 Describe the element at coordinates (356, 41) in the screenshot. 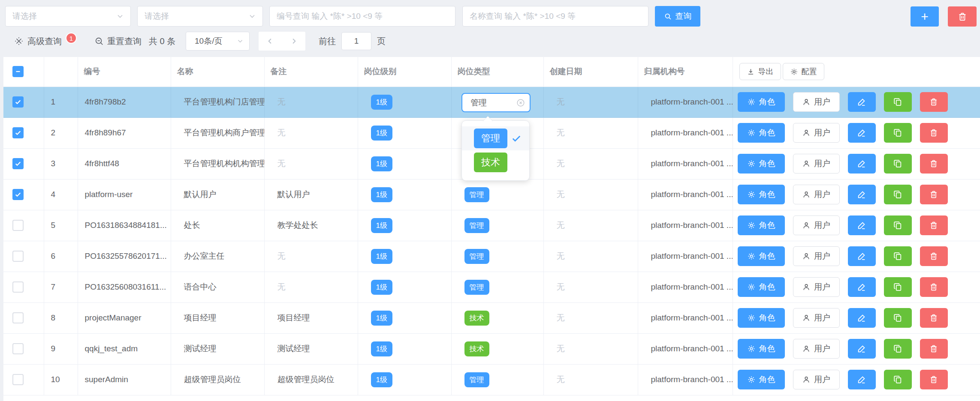

I see `goto-page-input` at that location.